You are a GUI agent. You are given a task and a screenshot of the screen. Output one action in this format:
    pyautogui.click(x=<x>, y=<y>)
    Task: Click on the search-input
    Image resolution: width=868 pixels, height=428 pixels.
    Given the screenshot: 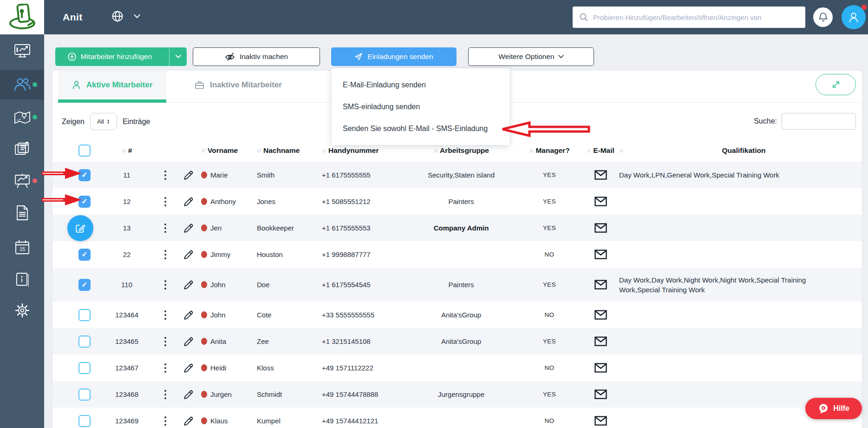 What is the action you would take?
    pyautogui.click(x=696, y=18)
    